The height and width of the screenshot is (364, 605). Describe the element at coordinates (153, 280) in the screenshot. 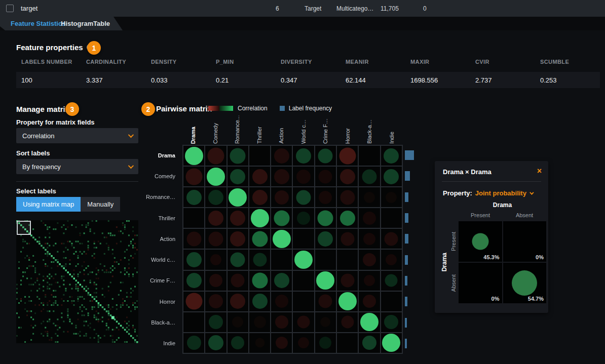

I see `matrix-row-label: Crime F…` at that location.